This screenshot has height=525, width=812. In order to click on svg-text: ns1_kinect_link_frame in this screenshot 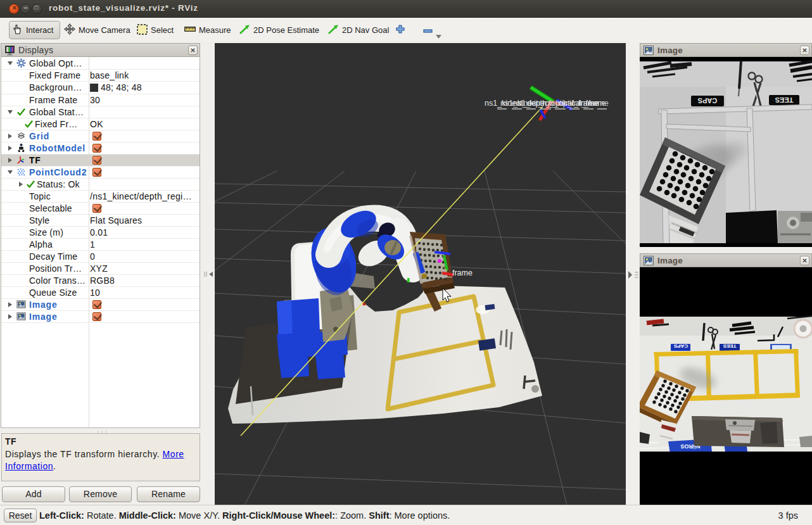, I will do `click(552, 103)`.